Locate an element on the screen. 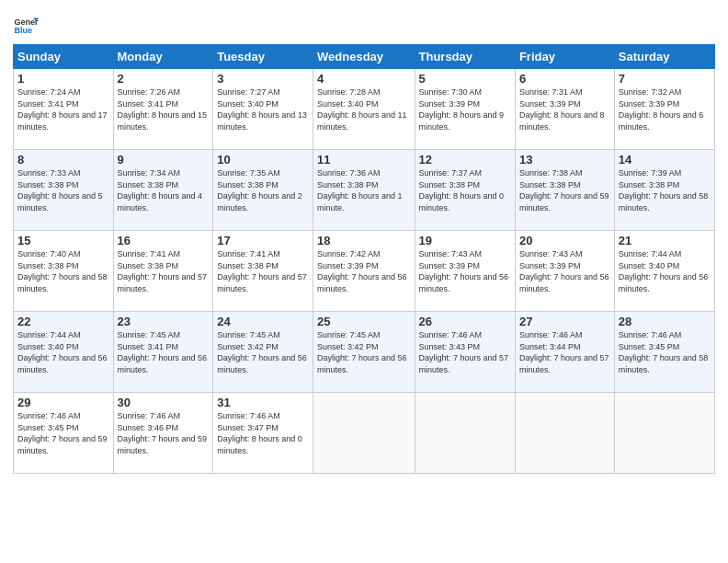  day-number: 21 is located at coordinates (665, 241).